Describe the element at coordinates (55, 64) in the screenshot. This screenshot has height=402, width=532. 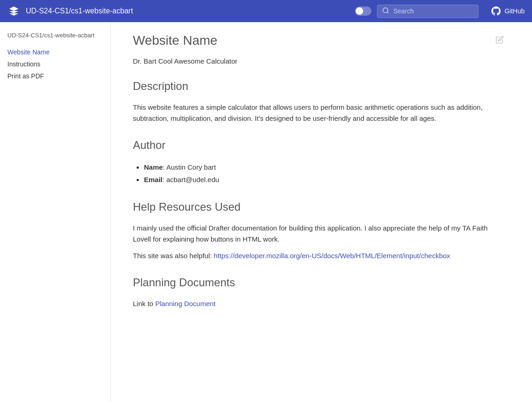
I see `sidebar-item-instructions: Instructions` at that location.